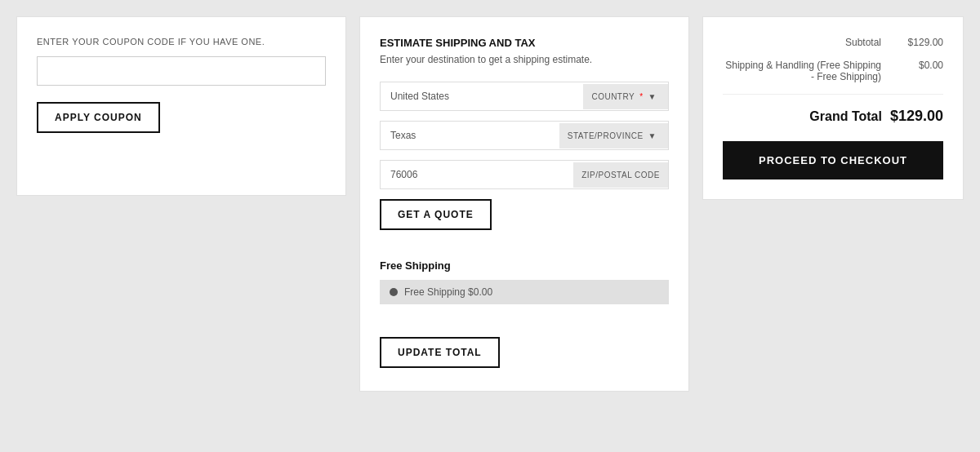 This screenshot has height=452, width=980. What do you see at coordinates (524, 292) in the screenshot?
I see `shipping-option: Free Shipping $0.00` at bounding box center [524, 292].